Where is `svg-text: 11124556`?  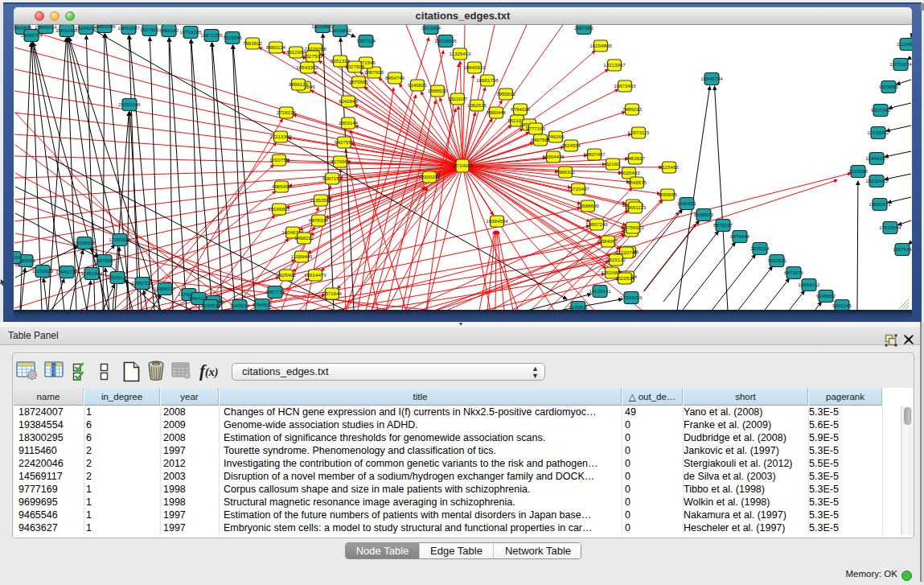
svg-text: 11124556 is located at coordinates (904, 43).